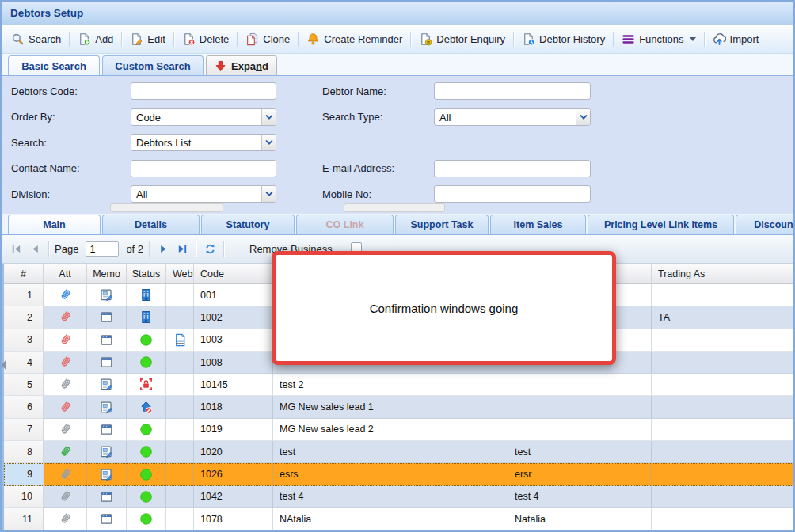 This screenshot has width=795, height=532. Describe the element at coordinates (206, 40) in the screenshot. I see `delete-button: Delete` at that location.